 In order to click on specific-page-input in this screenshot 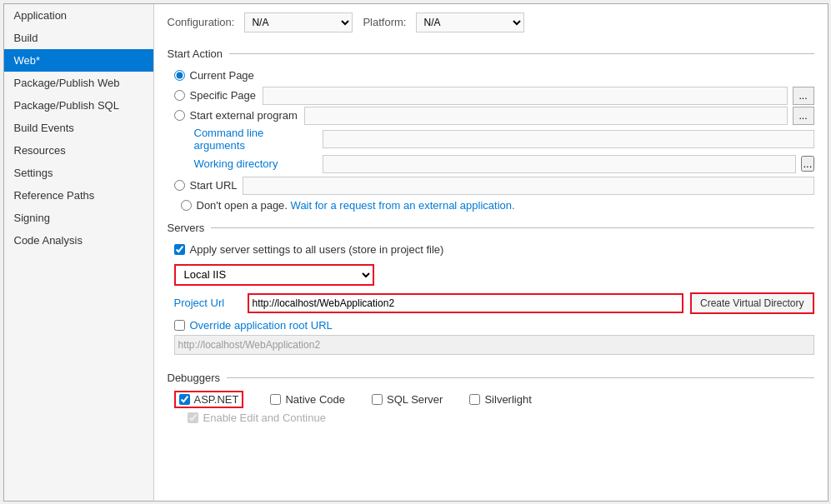, I will do `click(525, 96)`.